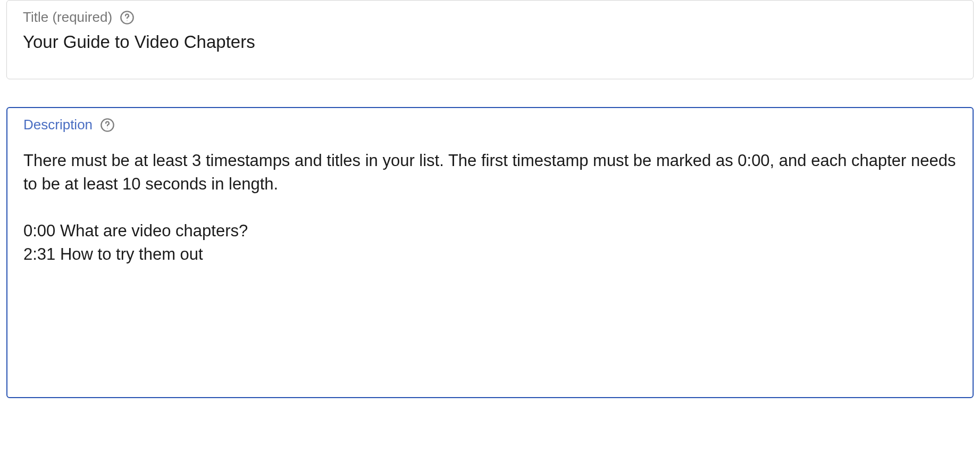  I want to click on title-label: Title (required), so click(68, 17).